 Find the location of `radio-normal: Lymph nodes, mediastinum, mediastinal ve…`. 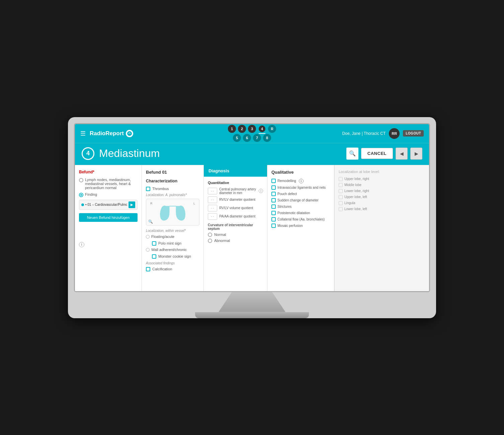

radio-normal: Lymph nodes, mediastinum, mediastinal ve… is located at coordinates (108, 184).